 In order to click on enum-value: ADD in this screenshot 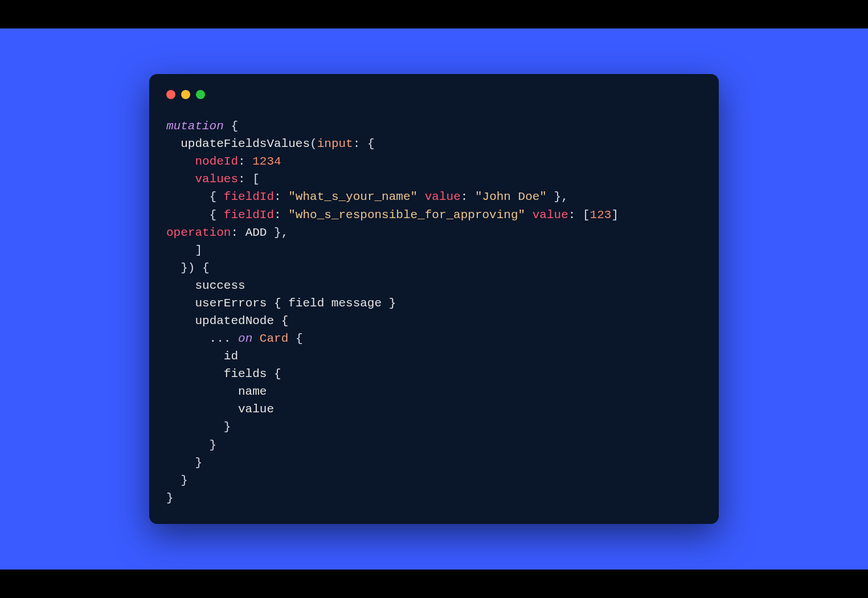, I will do `click(256, 232)`.